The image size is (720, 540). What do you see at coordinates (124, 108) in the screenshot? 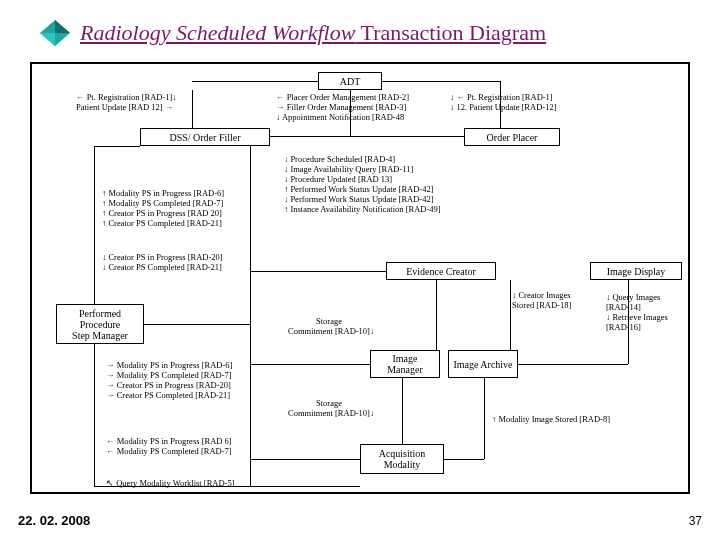
I see `lbl-g1-2: Patient Update [RAD 12] →` at bounding box center [124, 108].